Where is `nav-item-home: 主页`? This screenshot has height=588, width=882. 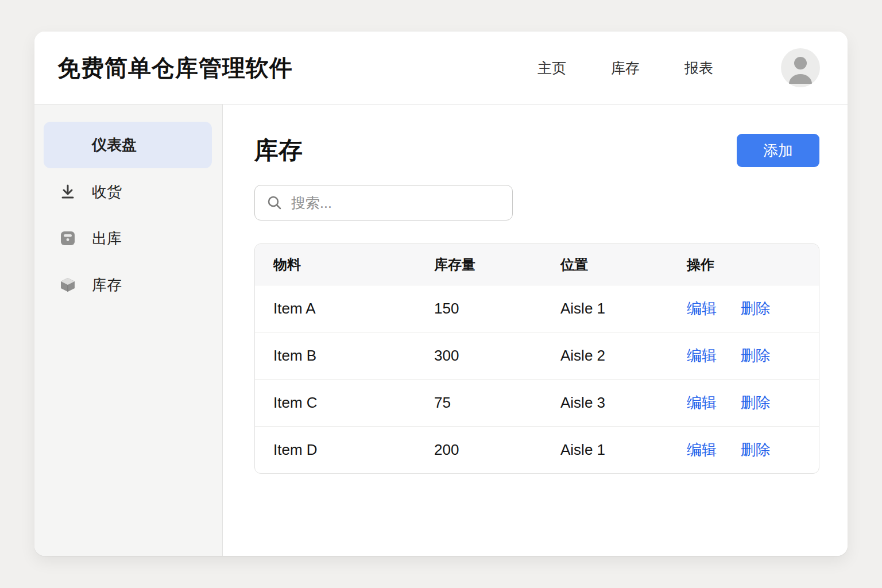 nav-item-home: 主页 is located at coordinates (552, 68).